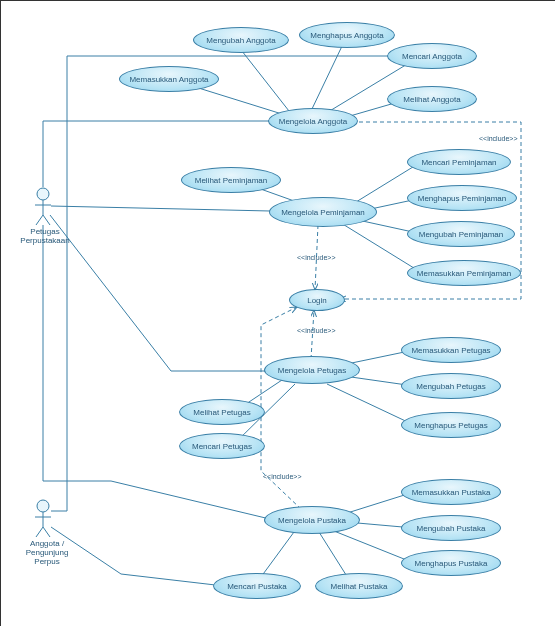 The image size is (555, 626). Describe the element at coordinates (313, 121) in the screenshot. I see `uc-mengelola-anggota: Mengelola Anggota` at that location.